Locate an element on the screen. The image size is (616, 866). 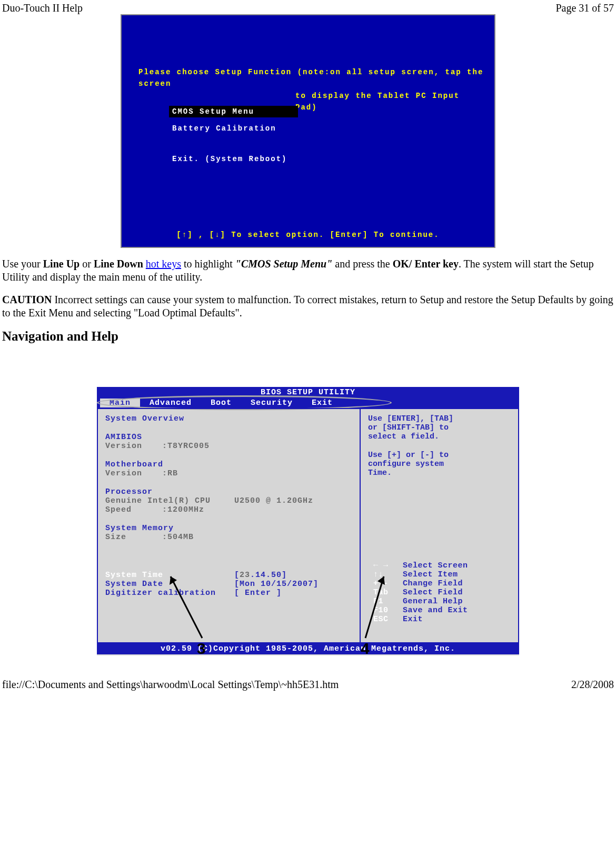
line-down-label: Line Down is located at coordinates (118, 264).